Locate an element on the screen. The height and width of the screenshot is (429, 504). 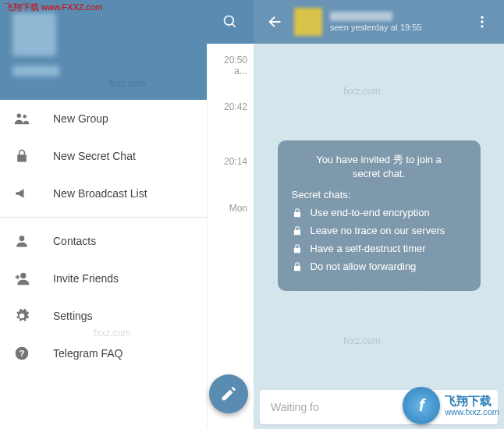
menu-label: Telegram FAQ is located at coordinates (87, 353).